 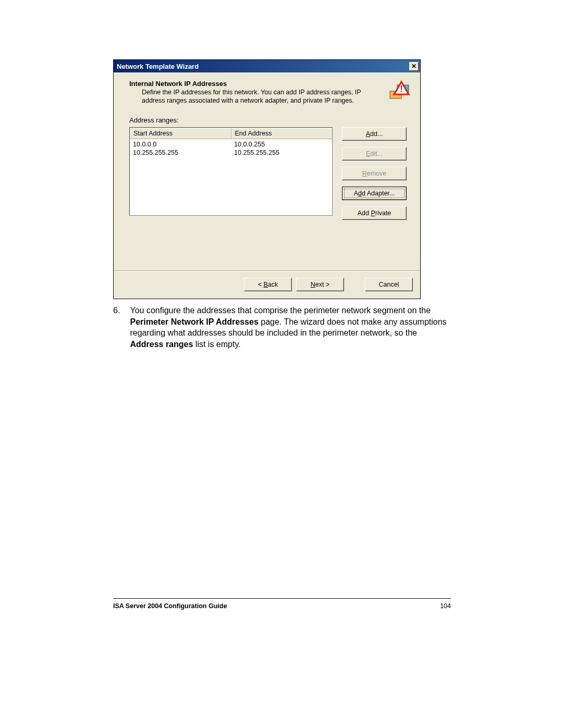 What do you see at coordinates (231, 171) in the screenshot?
I see `address-ranges-list: Start Address End Address 10.0.0.0 10.0.…` at bounding box center [231, 171].